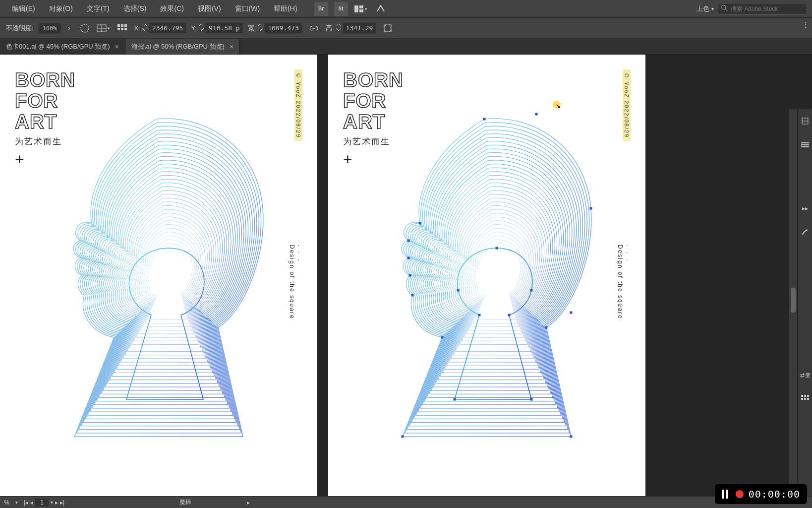  What do you see at coordinates (135, 9) in the screenshot?
I see `menu-select: 选择(S)` at bounding box center [135, 9].